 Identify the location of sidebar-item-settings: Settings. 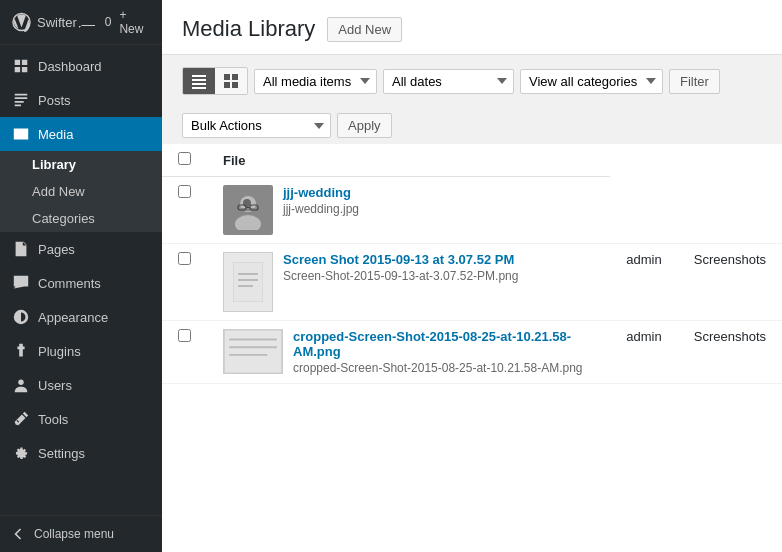
(81, 453).